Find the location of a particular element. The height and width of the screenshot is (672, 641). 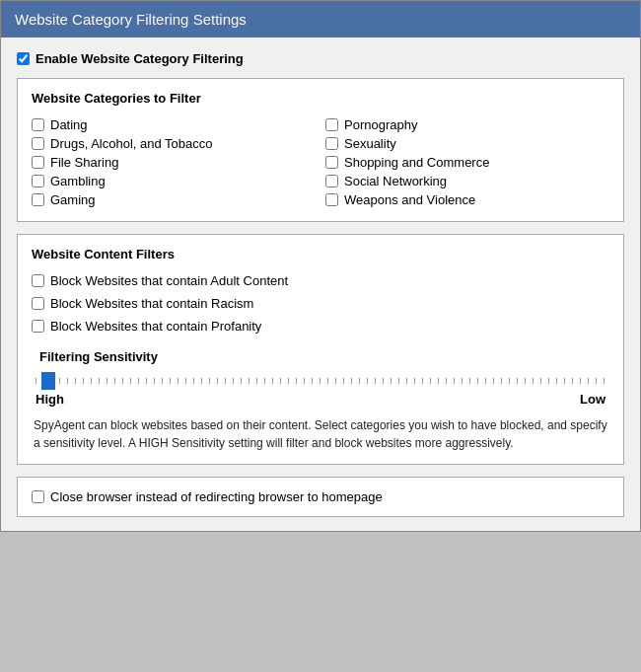

content-filters-title: Website Content Filters is located at coordinates (320, 255).